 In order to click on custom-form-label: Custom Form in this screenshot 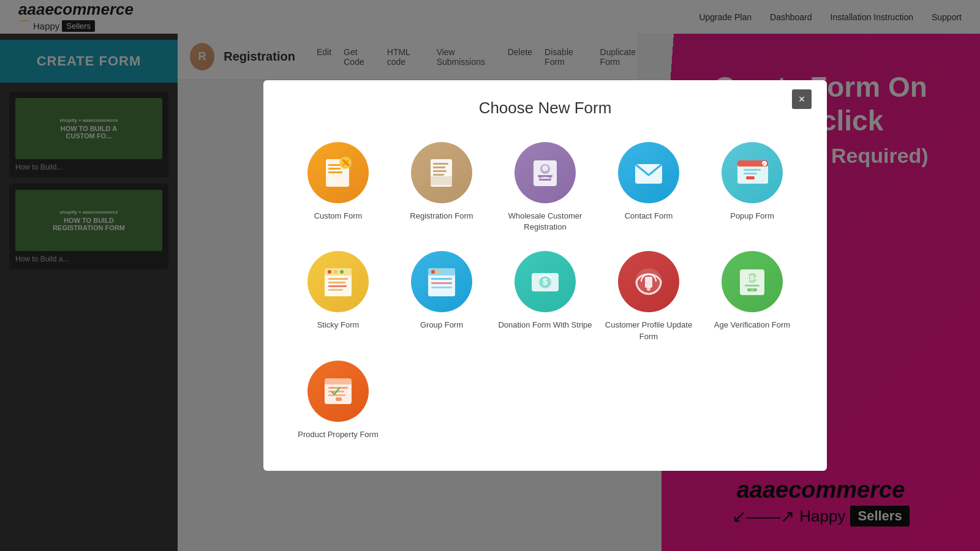, I will do `click(338, 216)`.